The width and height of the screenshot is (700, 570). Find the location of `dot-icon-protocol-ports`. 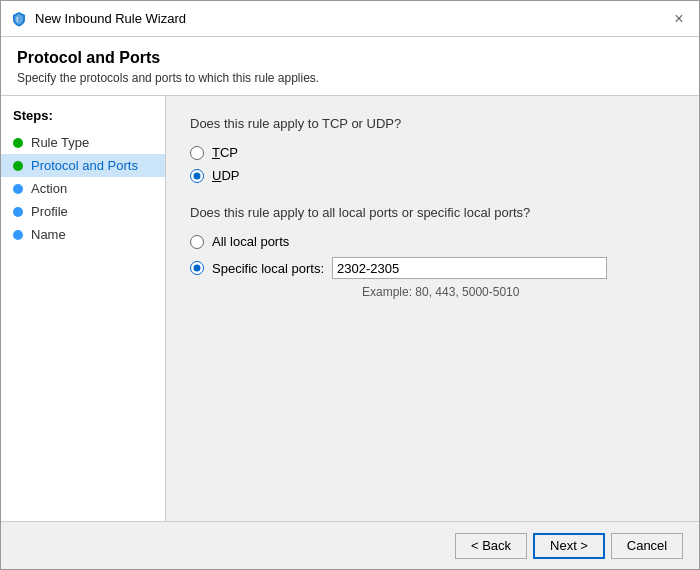

dot-icon-protocol-ports is located at coordinates (18, 166).